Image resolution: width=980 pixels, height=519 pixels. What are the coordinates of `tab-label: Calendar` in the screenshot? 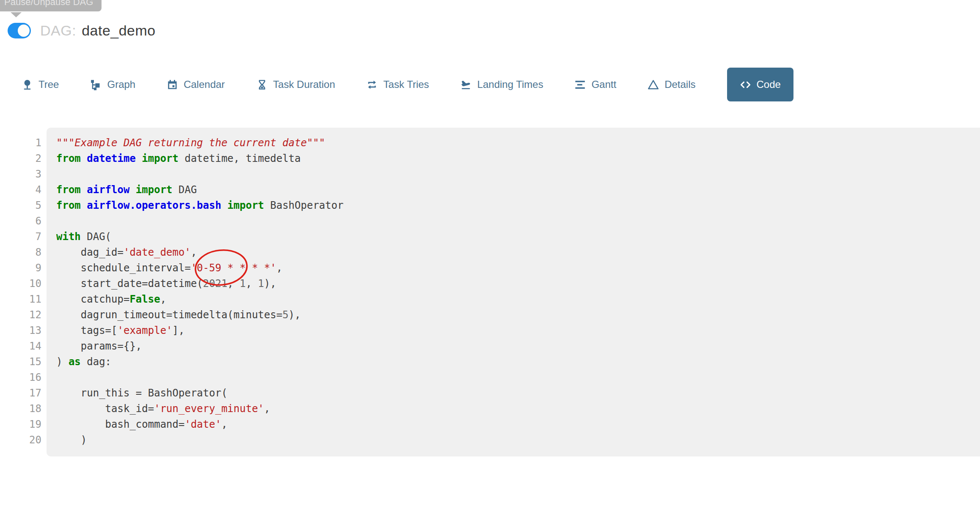 It's located at (204, 85).